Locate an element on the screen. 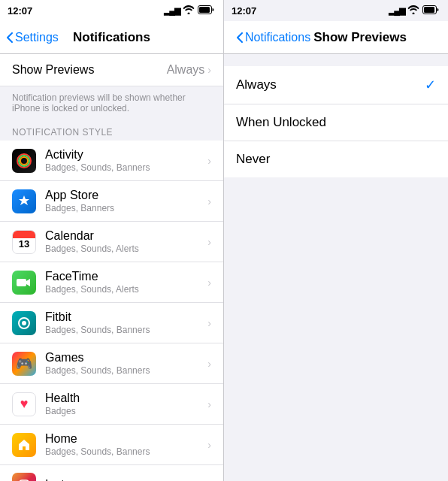 The height and width of the screenshot is (481, 448). health-chevron: › is located at coordinates (209, 404).